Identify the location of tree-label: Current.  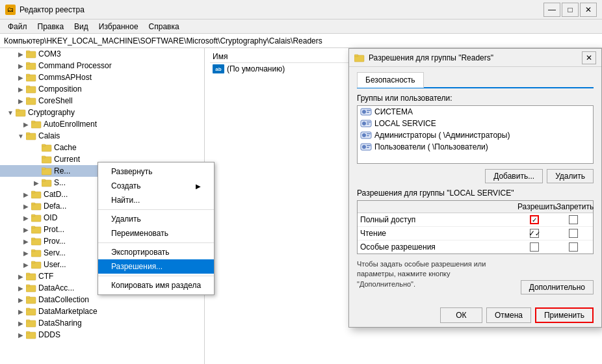
(67, 159).